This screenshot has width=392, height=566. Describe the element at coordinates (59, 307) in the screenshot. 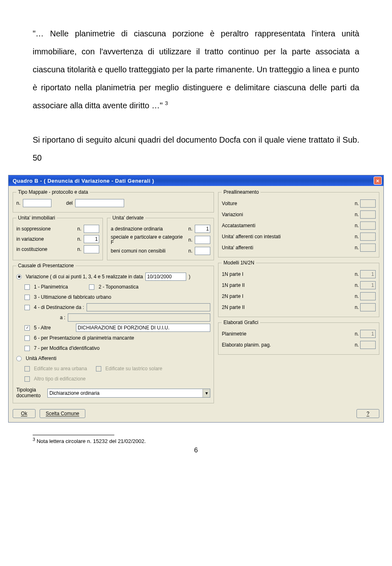

I see `label-4-destinazione: 4 - di Destinazione da :` at that location.